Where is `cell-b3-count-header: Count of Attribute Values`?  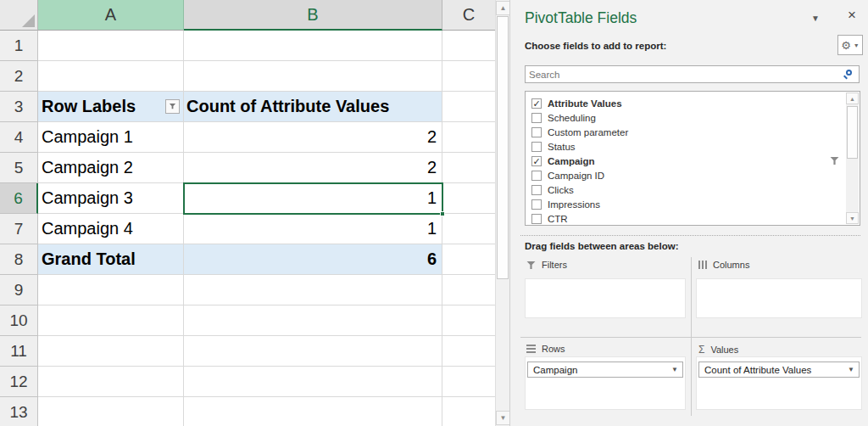
cell-b3-count-header: Count of Attribute Values is located at coordinates (314, 107).